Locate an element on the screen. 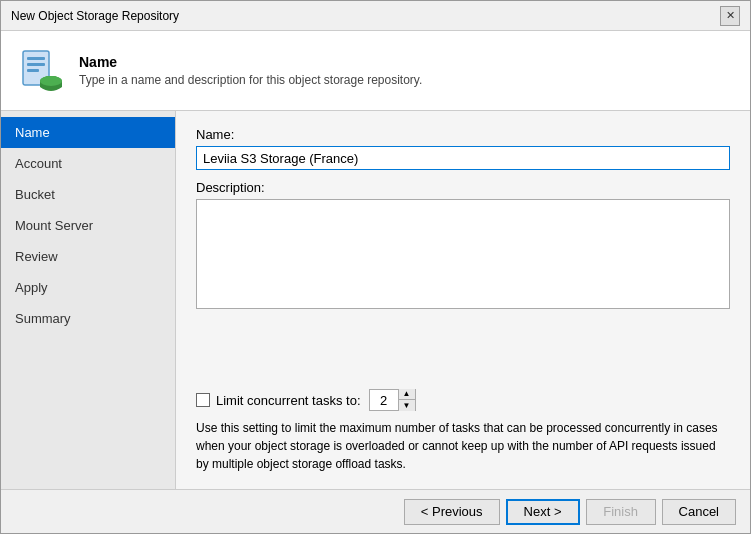 This screenshot has height=534, width=751. dialog-title: New Object Storage Repository is located at coordinates (95, 16).